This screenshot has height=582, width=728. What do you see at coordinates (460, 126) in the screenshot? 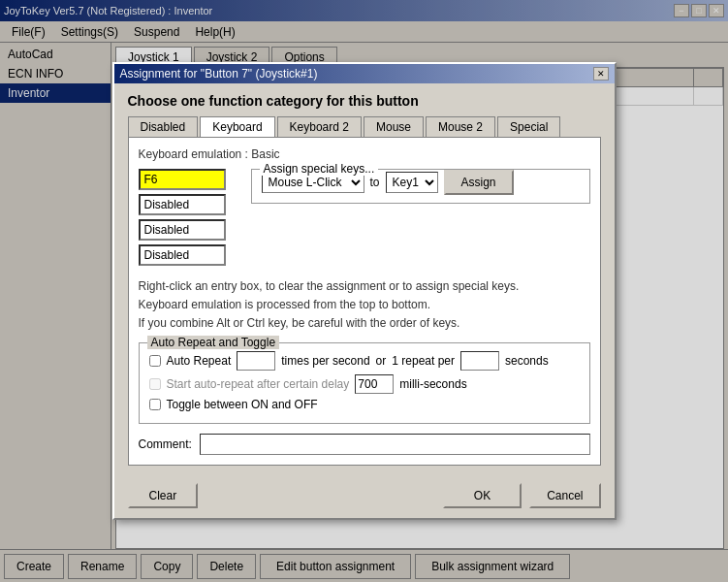
I see `modal-tab-mouse2: Mouse 2` at bounding box center [460, 126].